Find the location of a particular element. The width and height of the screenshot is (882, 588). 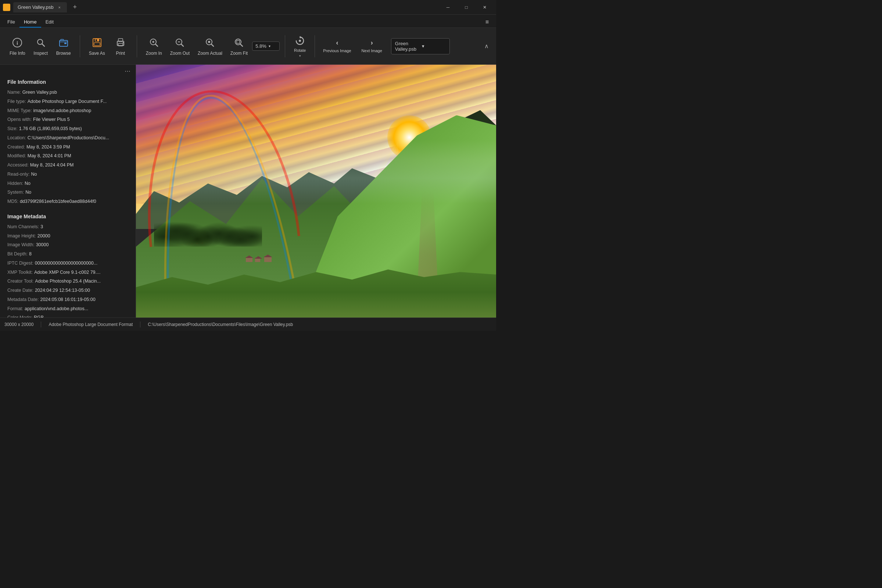

hamburger-menu-button: ≡ is located at coordinates (487, 22).